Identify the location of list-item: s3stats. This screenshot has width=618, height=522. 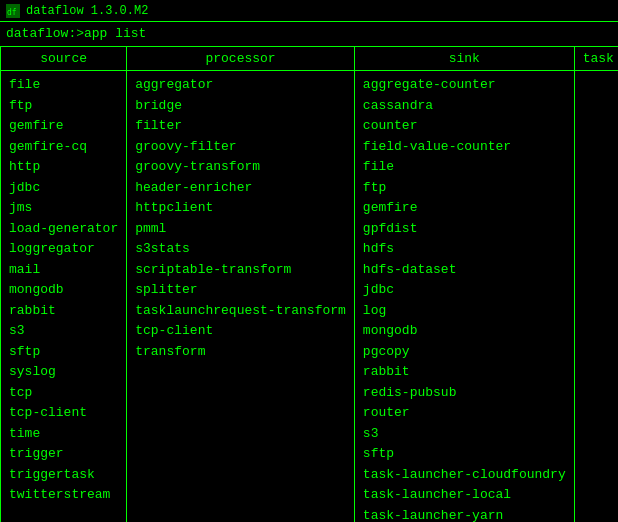
(240, 249).